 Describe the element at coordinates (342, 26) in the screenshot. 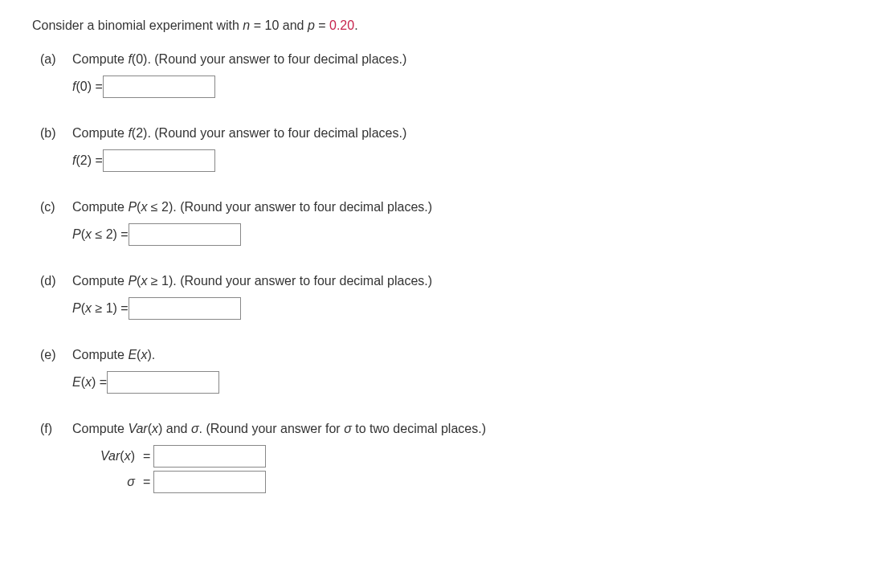

I see `p-value: 0.20` at that location.